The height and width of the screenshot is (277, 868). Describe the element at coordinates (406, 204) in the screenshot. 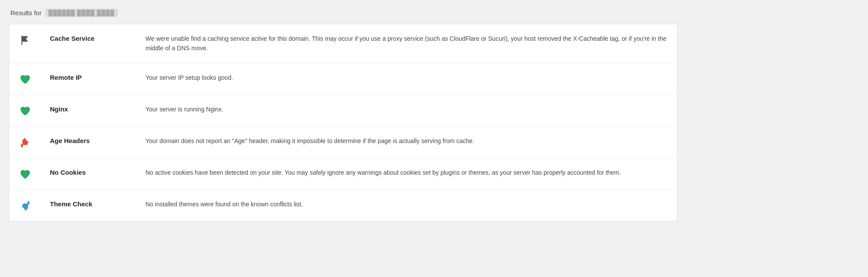

I see `description-theme-check: No installed themes were found on the kn…` at that location.